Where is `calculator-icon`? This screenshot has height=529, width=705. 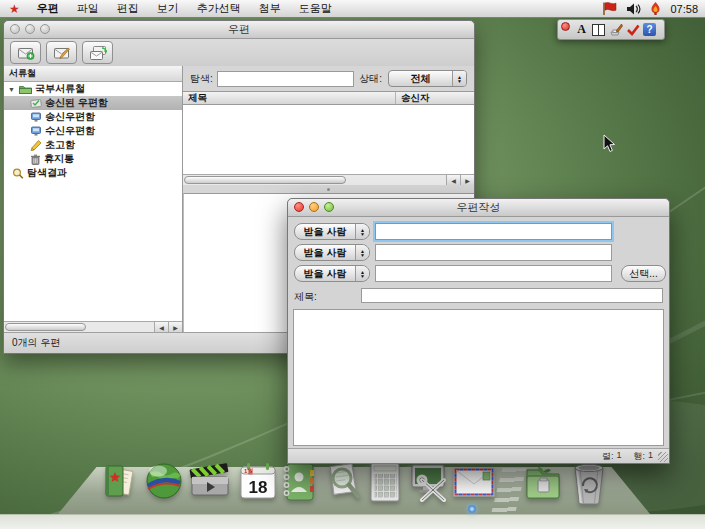 calculator-icon is located at coordinates (385, 482).